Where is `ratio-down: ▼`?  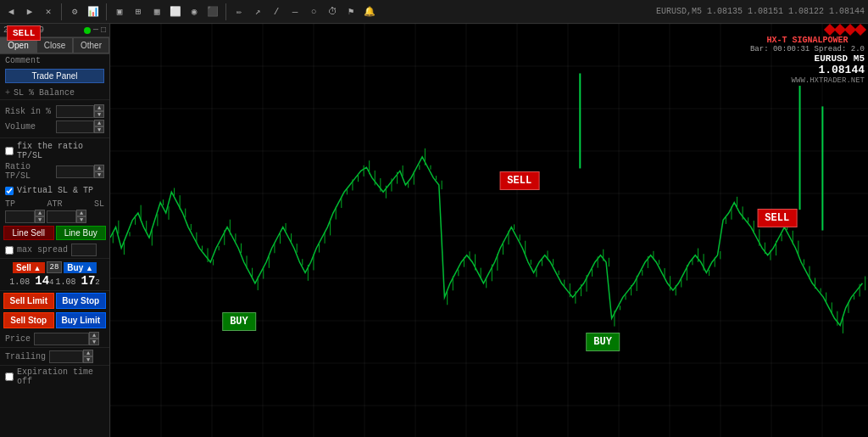 ratio-down: ▼ is located at coordinates (99, 175).